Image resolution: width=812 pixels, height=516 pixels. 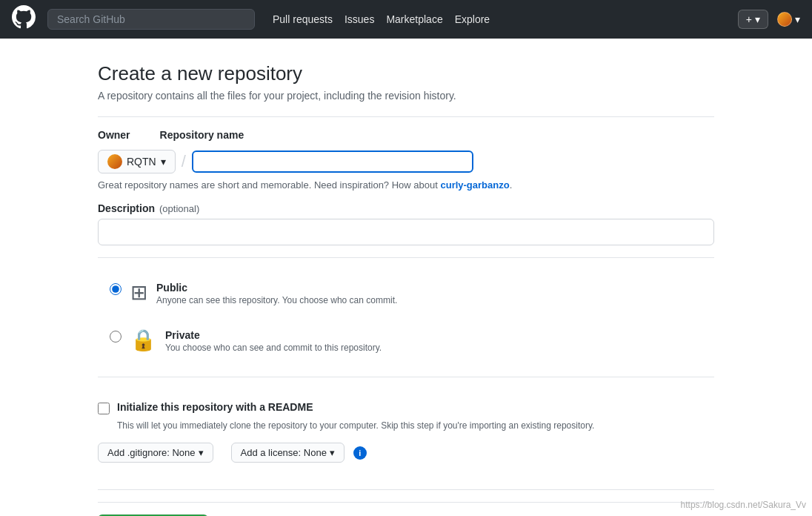 What do you see at coordinates (406, 232) in the screenshot?
I see `description-input` at bounding box center [406, 232].